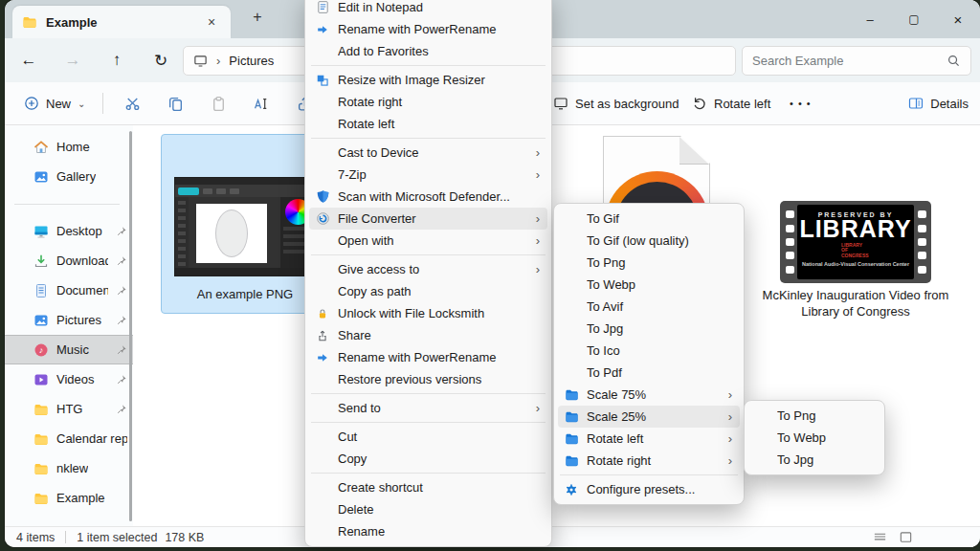  Describe the element at coordinates (649, 461) in the screenshot. I see `submenu-item-rotate-right: Rotate right ›` at that location.